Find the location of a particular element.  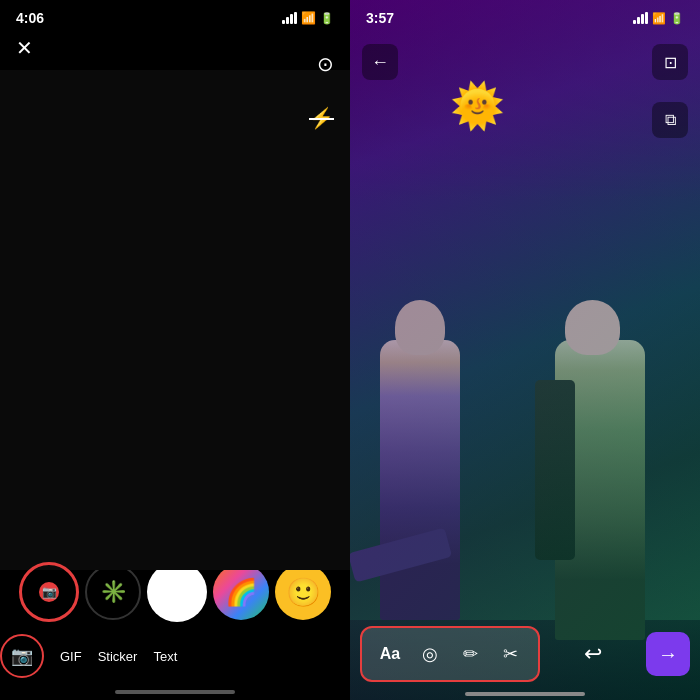

spark-circle: ✳️ is located at coordinates (113, 592).